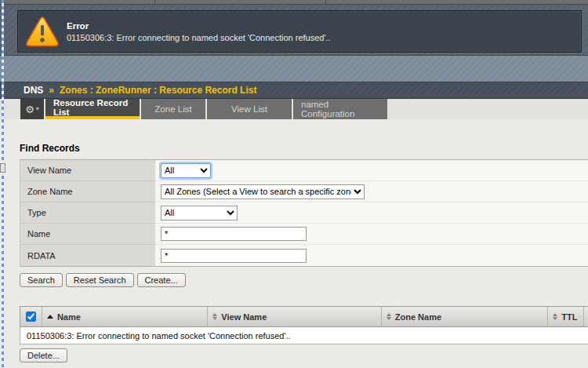 This screenshot has width=588, height=368. Describe the element at coordinates (38, 109) in the screenshot. I see `chevron-down-icon: ▾` at that location.